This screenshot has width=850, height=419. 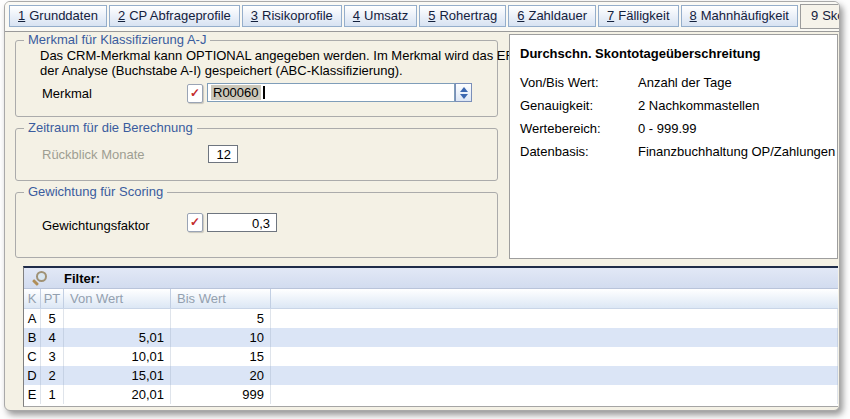 What do you see at coordinates (32, 394) in the screenshot?
I see `cell-k: E` at bounding box center [32, 394].